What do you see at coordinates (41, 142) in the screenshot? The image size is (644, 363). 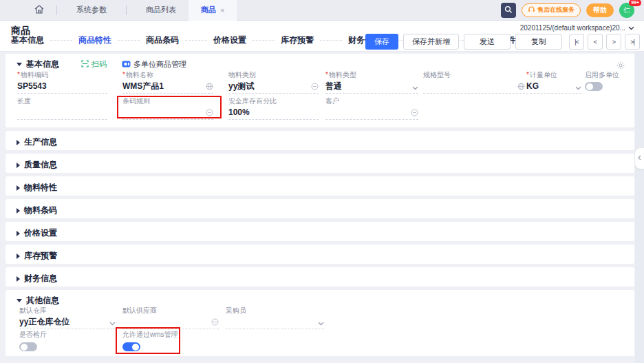 I see `section-title: 生产信息` at bounding box center [41, 142].